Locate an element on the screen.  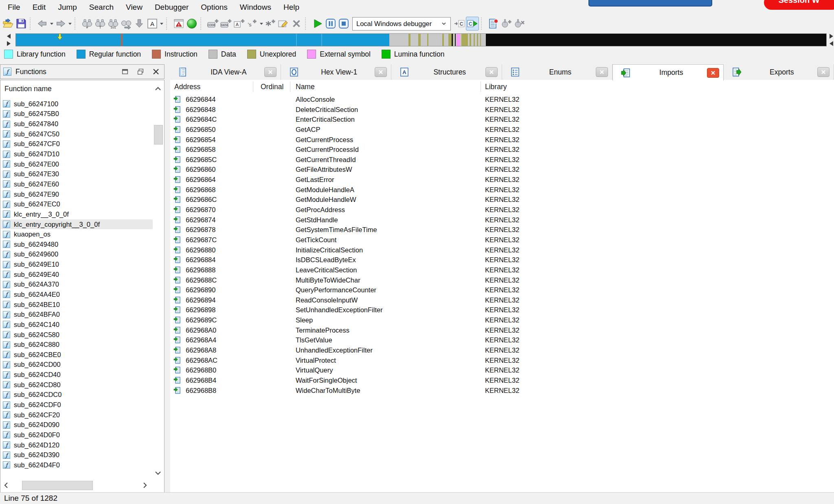
function-list-item: ƒ sub_6624C580 is located at coordinates (77, 335).